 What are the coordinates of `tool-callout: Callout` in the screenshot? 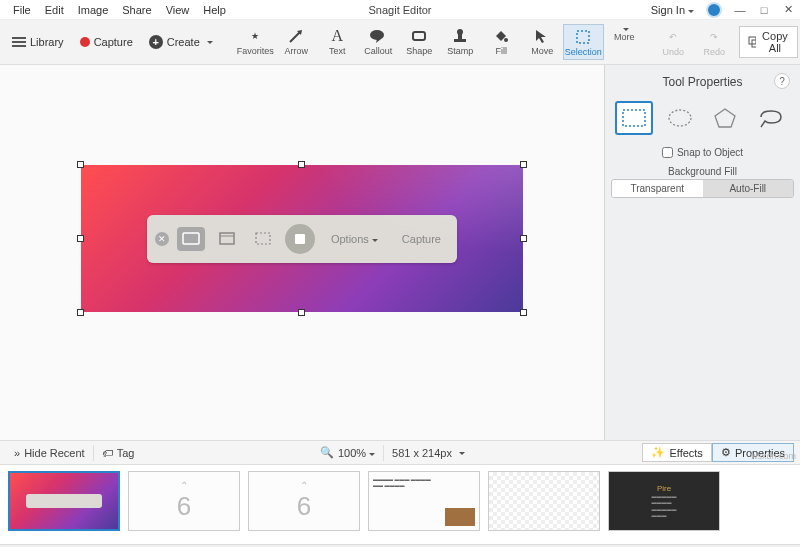 It's located at (378, 42).